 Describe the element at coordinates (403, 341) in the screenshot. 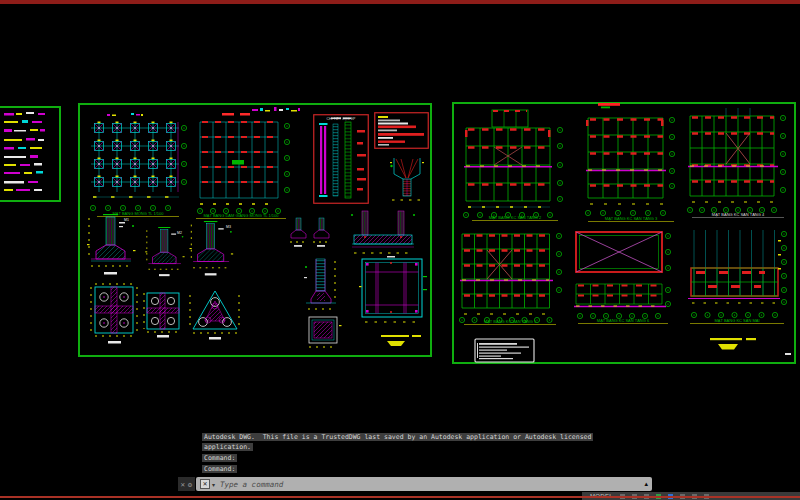

I see `scale-marks-drawing` at that location.